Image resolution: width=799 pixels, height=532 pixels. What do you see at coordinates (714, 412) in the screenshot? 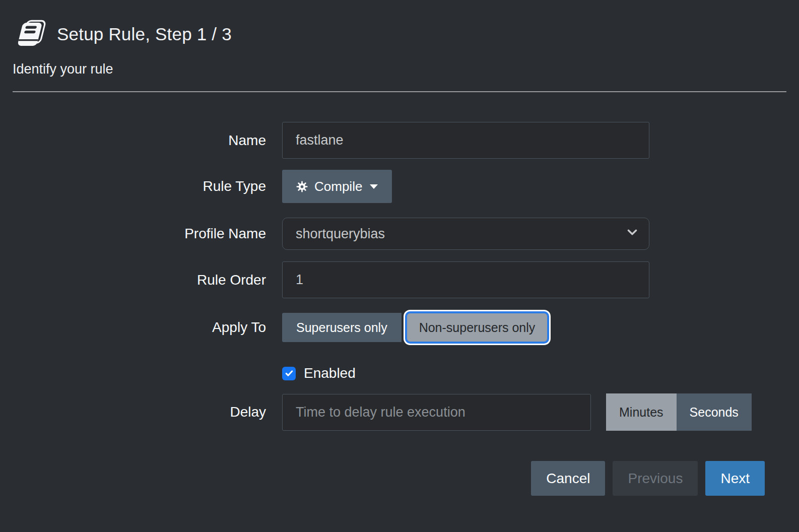
I see `delay-unit-seconds-button: Seconds` at bounding box center [714, 412].